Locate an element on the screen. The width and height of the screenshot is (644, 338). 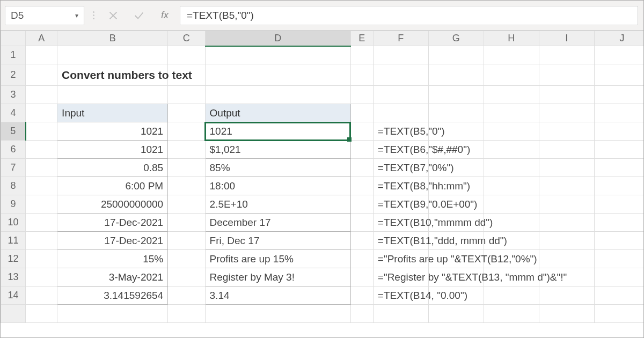
cell: ="Profits are up "&TEXT(B12,"0%") is located at coordinates (400, 259).